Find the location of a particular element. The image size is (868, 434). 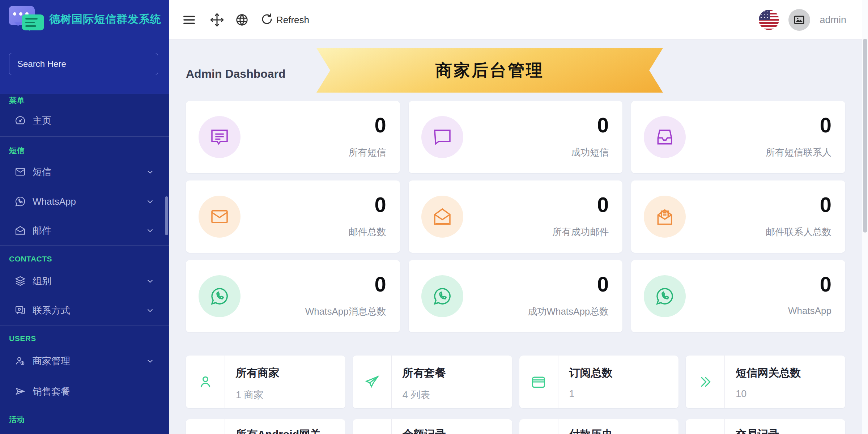

credit-card-icon is located at coordinates (539, 382).